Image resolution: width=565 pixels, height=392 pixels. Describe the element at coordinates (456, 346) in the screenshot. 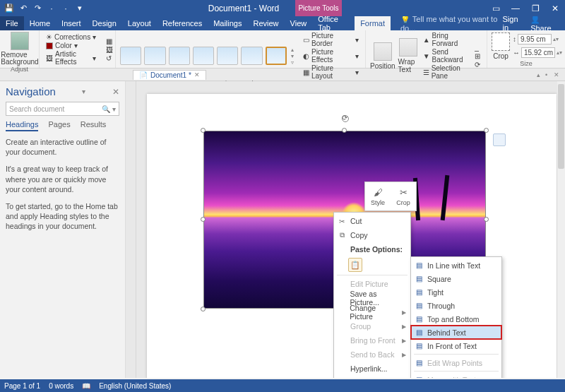

I see `wrap-front: ▤In Front of Text` at that location.